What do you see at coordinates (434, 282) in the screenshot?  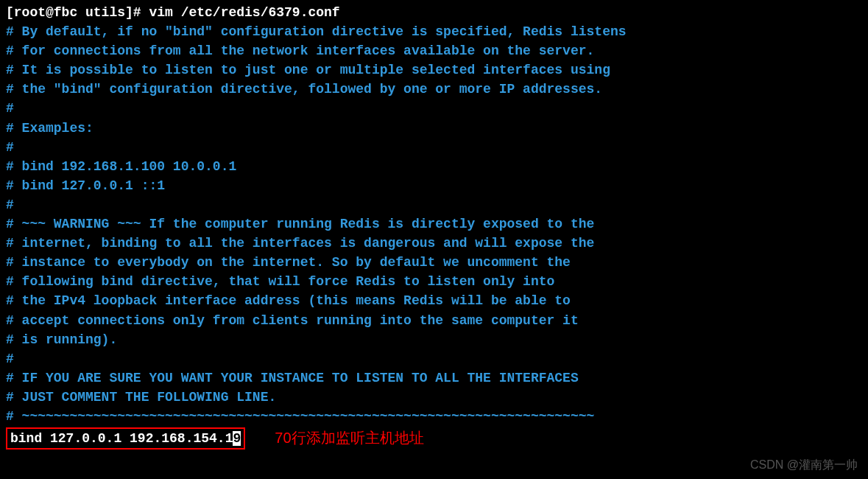 I see `file-line: # following bind directive, that will fo…` at bounding box center [434, 282].